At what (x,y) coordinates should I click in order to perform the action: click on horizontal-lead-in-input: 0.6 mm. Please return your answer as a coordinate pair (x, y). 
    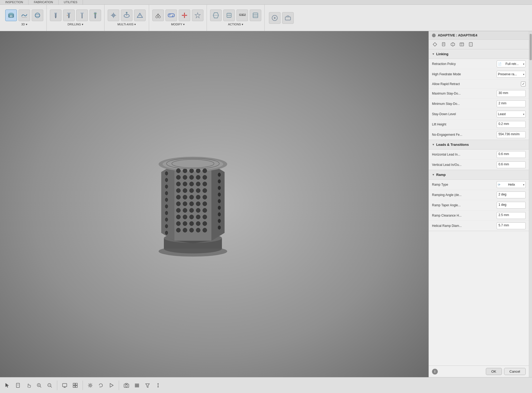
    Looking at the image, I should click on (511, 155).